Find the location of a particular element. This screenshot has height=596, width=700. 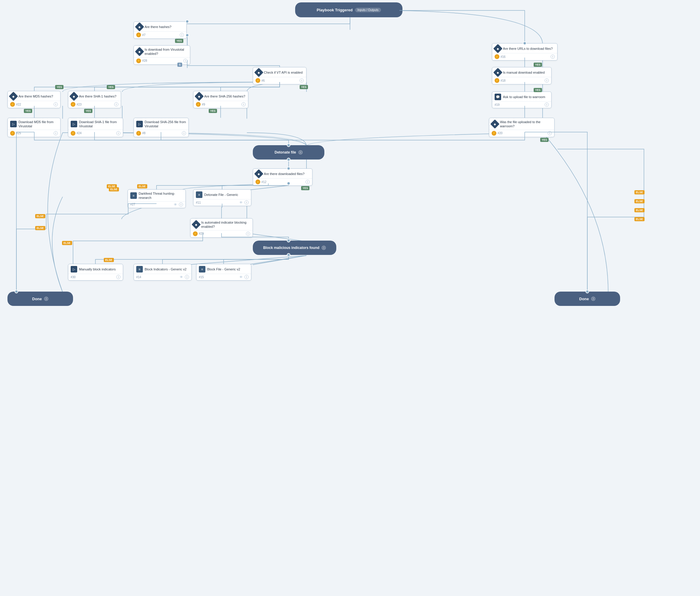

node-header: ◆ Are there SHA-256 hashes? is located at coordinates (221, 96).